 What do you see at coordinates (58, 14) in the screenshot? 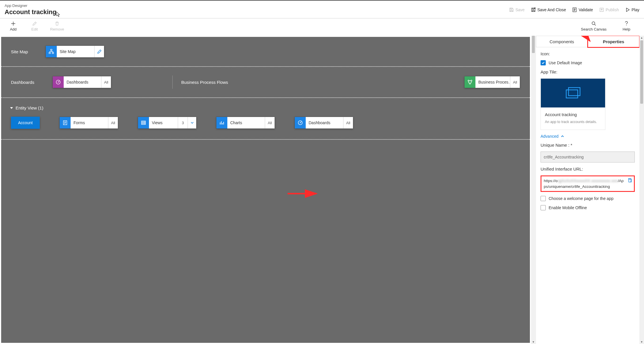
I see `cursor-icon` at bounding box center [58, 14].